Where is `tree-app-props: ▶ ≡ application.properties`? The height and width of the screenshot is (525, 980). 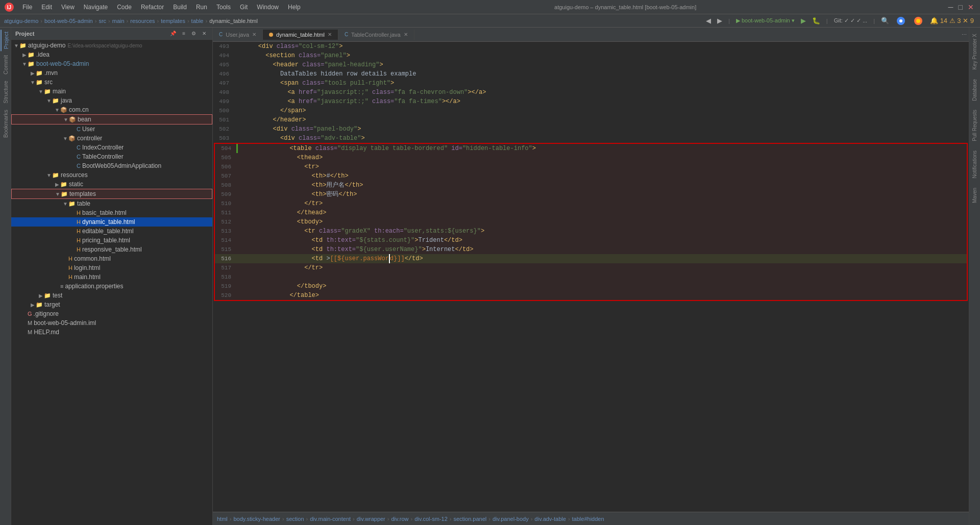
tree-app-props: ▶ ≡ application.properties is located at coordinates (112, 286).